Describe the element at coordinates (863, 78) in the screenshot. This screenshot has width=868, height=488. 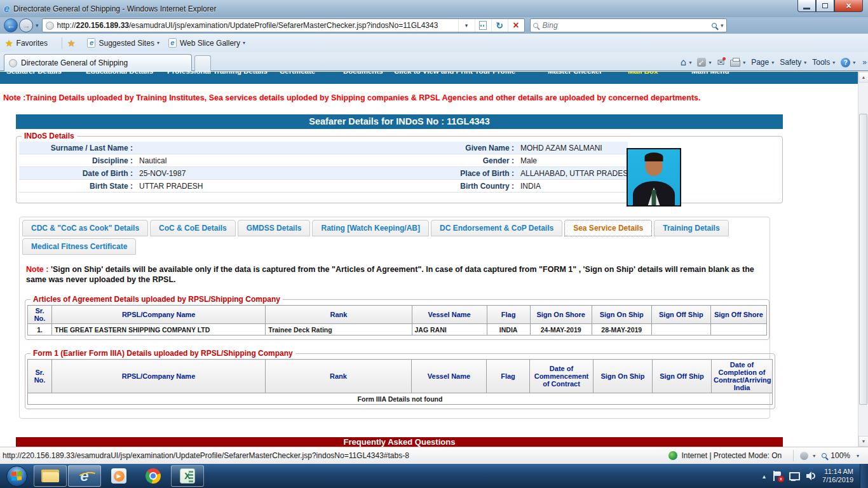
I see `scroll-up-button: ▲` at that location.